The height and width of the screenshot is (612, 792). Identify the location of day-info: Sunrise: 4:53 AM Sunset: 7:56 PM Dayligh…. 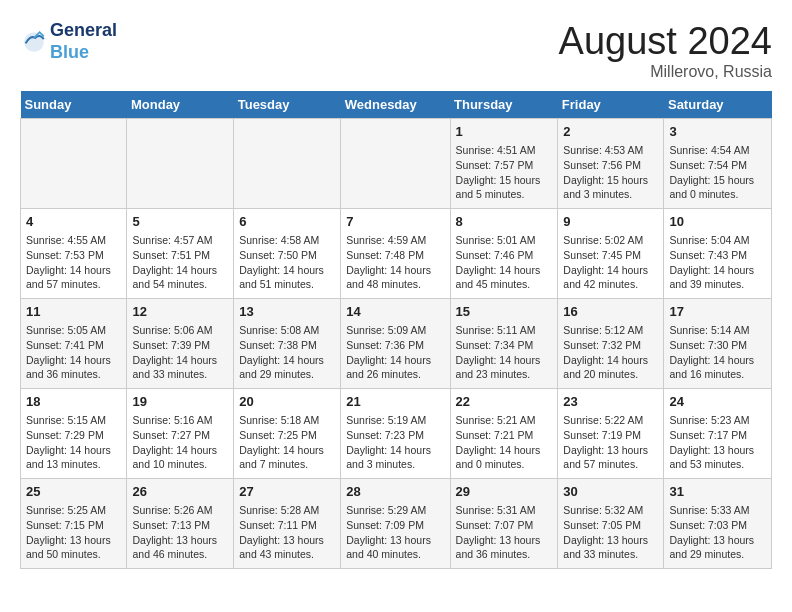
(610, 172).